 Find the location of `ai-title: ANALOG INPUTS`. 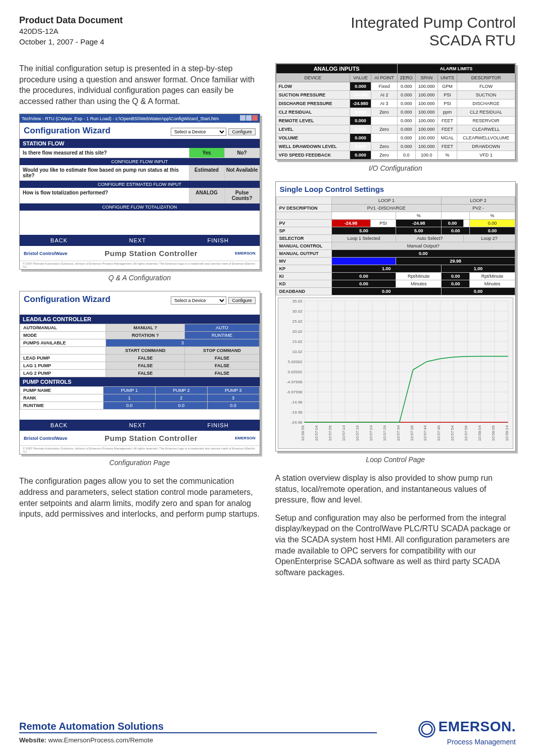

ai-title: ANALOG INPUTS is located at coordinates (336, 69).